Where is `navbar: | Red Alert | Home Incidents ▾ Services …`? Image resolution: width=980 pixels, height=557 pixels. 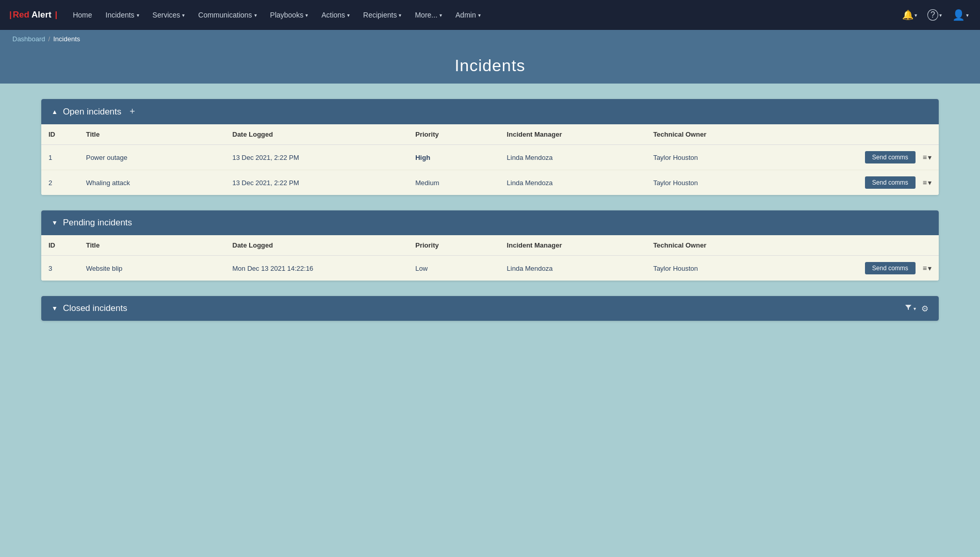
navbar: | Red Alert | Home Incidents ▾ Services … is located at coordinates (490, 15).